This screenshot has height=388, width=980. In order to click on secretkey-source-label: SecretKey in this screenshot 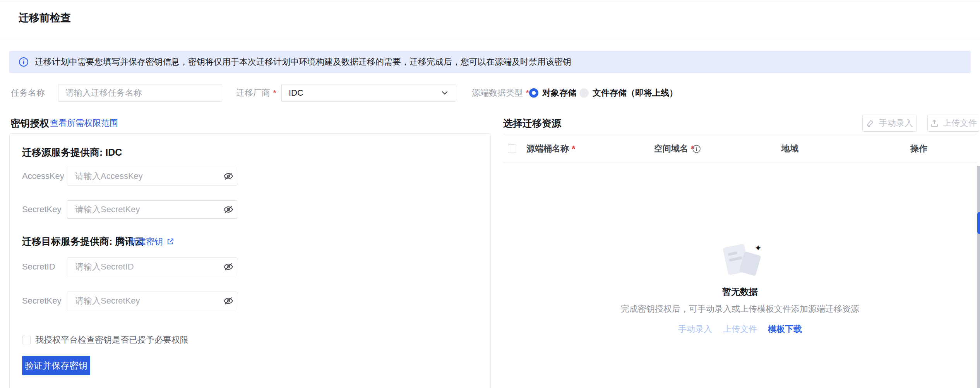, I will do `click(42, 209)`.